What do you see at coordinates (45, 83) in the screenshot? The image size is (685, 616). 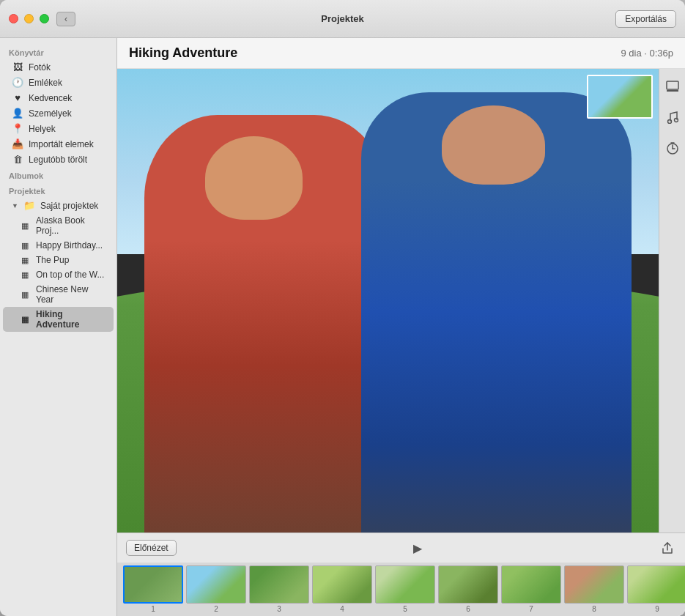 I see `sidebar-memories-label: Emlékek` at bounding box center [45, 83].